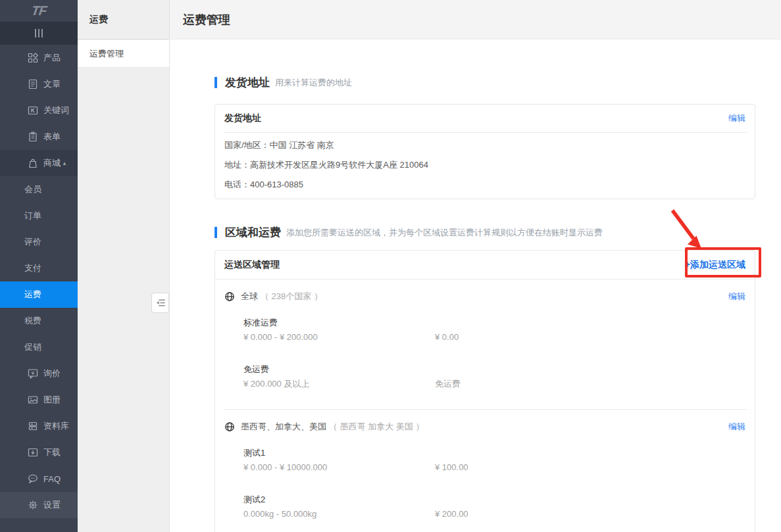 This screenshot has height=532, width=781. I want to click on inquiry-icon: ¥, so click(33, 374).